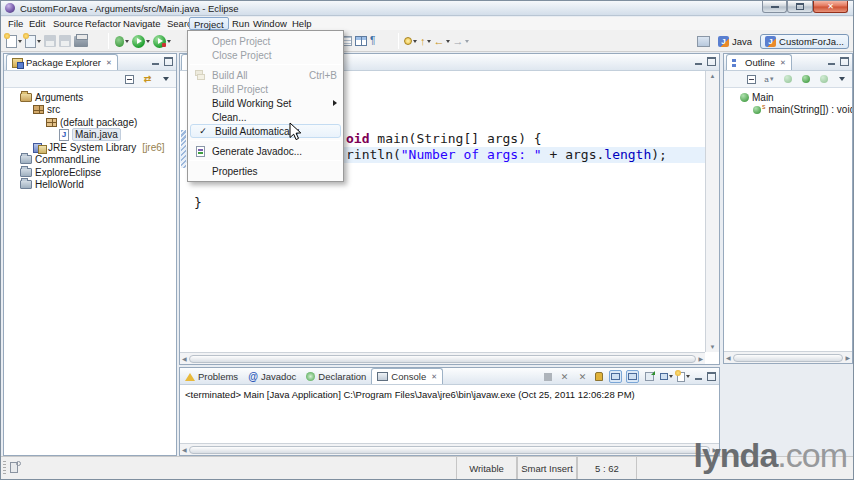  What do you see at coordinates (209, 24) in the screenshot?
I see `menu-project: Project` at bounding box center [209, 24].